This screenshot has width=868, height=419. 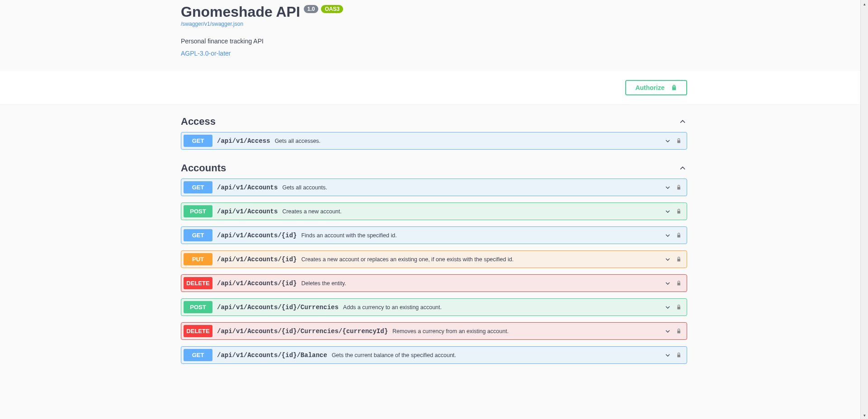 I want to click on operation-row: GET/api/v1/Accounts/{id}Finds an account…, so click(x=434, y=235).